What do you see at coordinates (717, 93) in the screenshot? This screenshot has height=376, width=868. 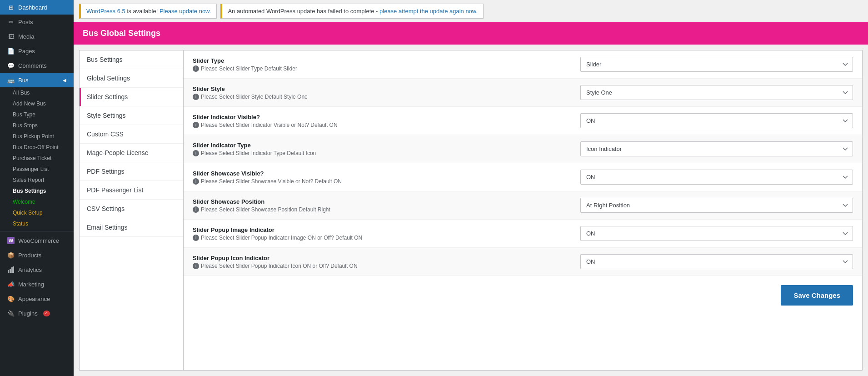 I see `control-slider-style: Style One Style Two Style Three` at bounding box center [717, 93].